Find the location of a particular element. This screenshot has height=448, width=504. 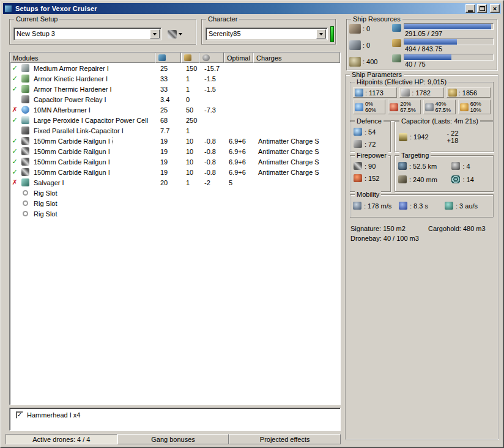

resistance-stats: 0% 60% 20% 67.5% 40% 67.5% 60% 10% is located at coordinates (422, 107).